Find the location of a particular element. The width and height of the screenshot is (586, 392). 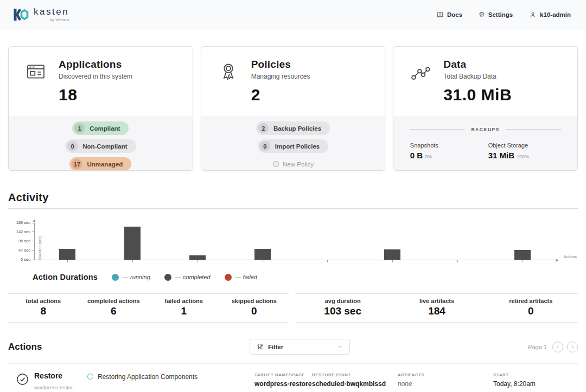

next-page-button is located at coordinates (572, 347).